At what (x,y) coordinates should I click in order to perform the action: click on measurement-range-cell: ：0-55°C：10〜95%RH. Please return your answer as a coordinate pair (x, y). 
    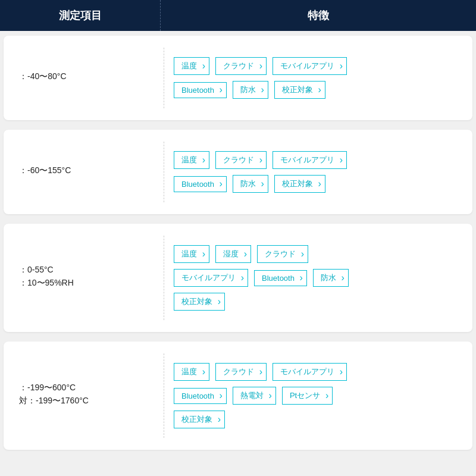
    Looking at the image, I should click on (87, 278).